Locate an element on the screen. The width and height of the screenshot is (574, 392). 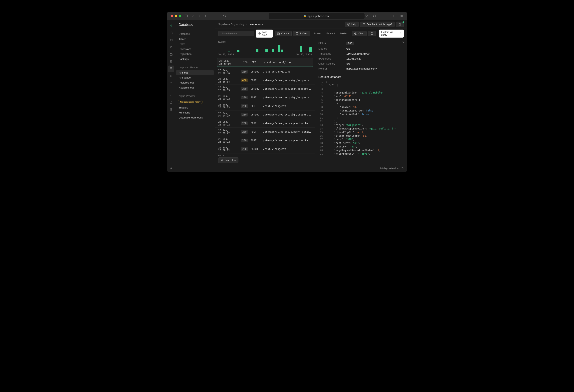
nav-storage-icon is located at coordinates (171, 54).